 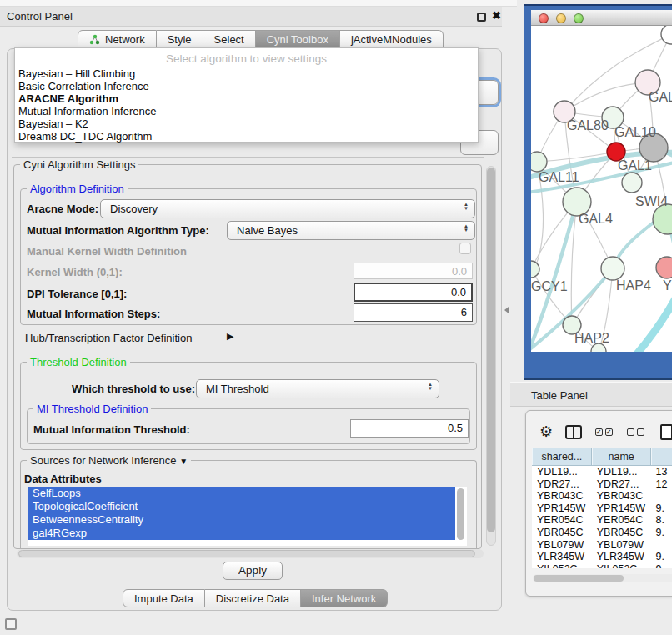 I want to click on algorithm-option: Bayesian – Hill Climbing, so click(x=247, y=73).